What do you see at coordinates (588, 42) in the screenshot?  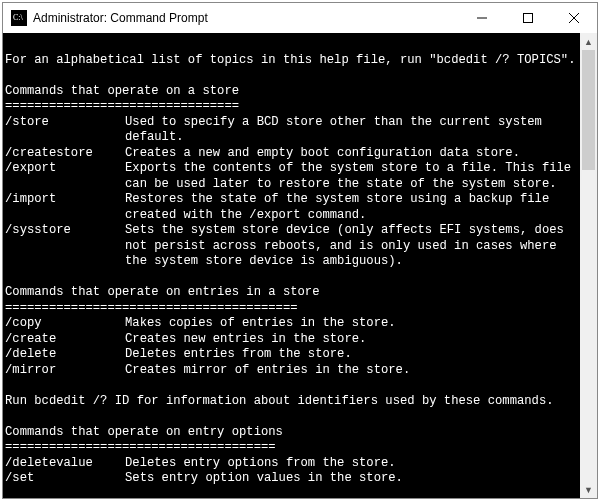 I see `scroll-up-arrow: ▲` at bounding box center [588, 42].